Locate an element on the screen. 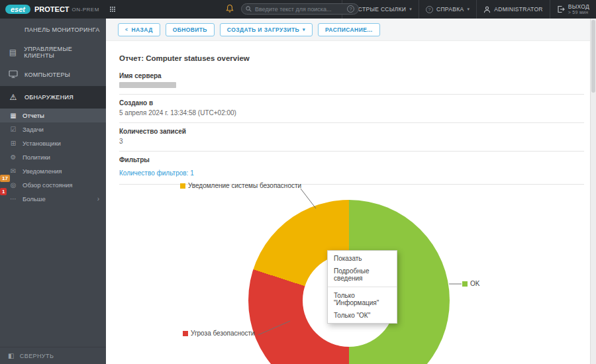 This screenshot has height=364, width=596. logout-label: ВЫХОД is located at coordinates (579, 7).